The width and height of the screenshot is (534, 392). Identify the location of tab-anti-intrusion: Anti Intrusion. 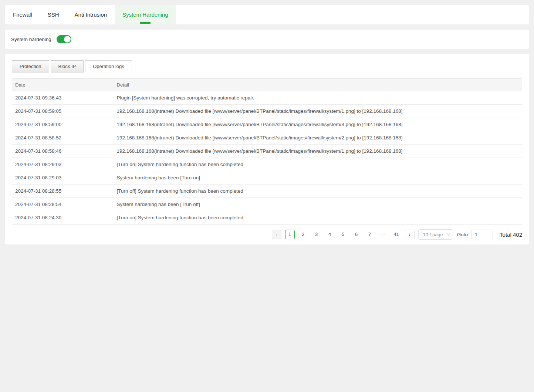
(91, 15).